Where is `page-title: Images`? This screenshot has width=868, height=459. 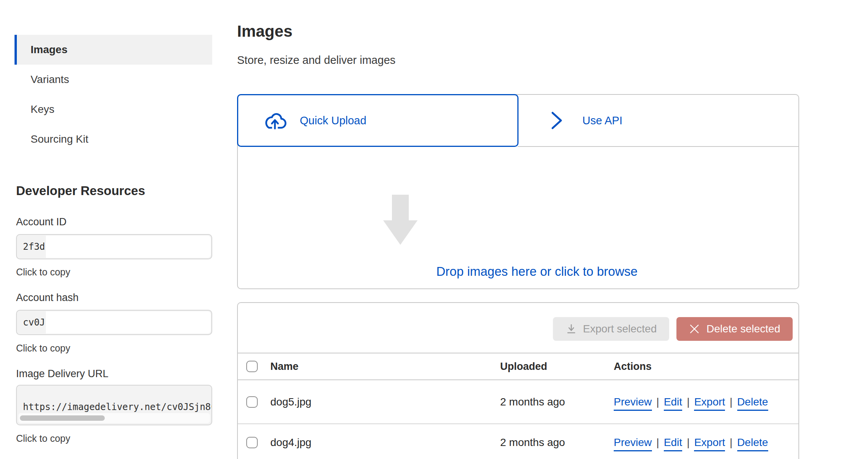
page-title: Images is located at coordinates (265, 31).